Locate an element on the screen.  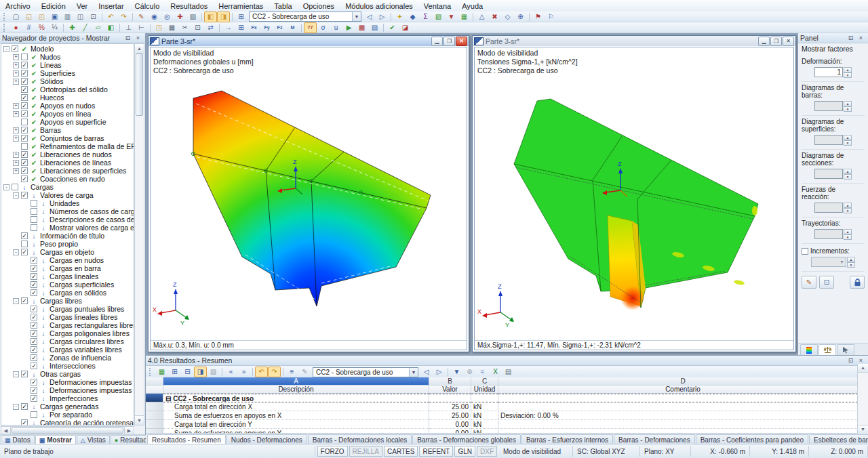
scroll-down-icon: ▼ is located at coordinates (140, 420).